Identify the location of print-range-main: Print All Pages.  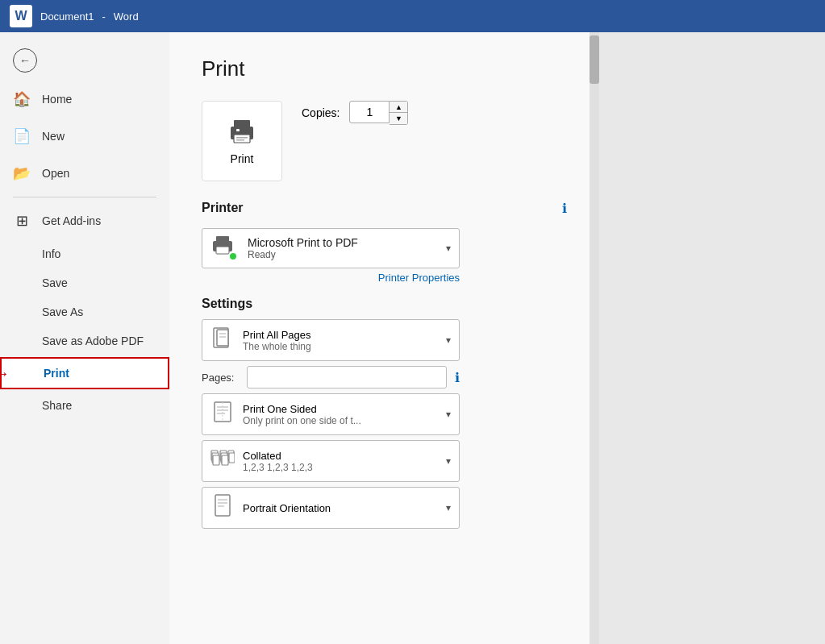
(277, 335).